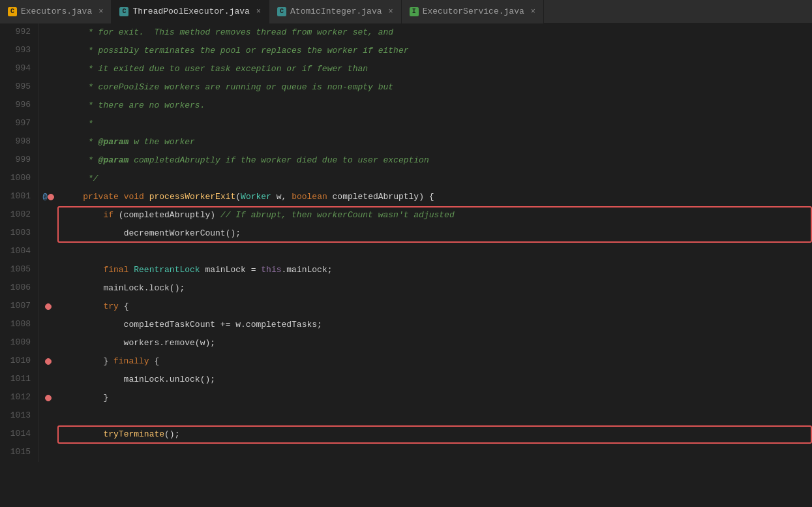  What do you see at coordinates (271, 270) in the screenshot?
I see `this-kw-token: this` at bounding box center [271, 270].